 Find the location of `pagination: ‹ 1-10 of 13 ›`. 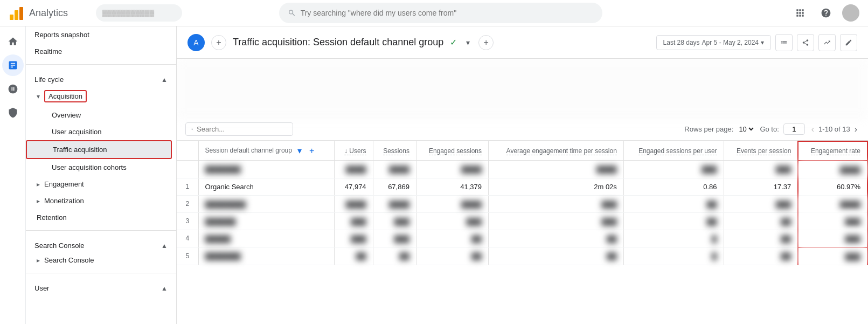

pagination: ‹ 1-10 of 13 › is located at coordinates (834, 129).